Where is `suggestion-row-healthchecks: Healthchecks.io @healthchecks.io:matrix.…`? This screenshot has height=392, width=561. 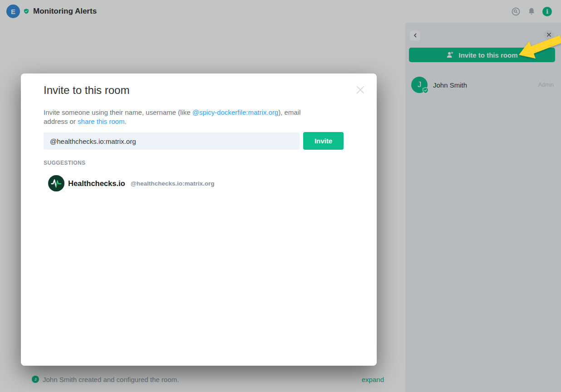
suggestion-row-healthchecks: Healthchecks.io @healthchecks.io:matrix.… is located at coordinates (198, 183).